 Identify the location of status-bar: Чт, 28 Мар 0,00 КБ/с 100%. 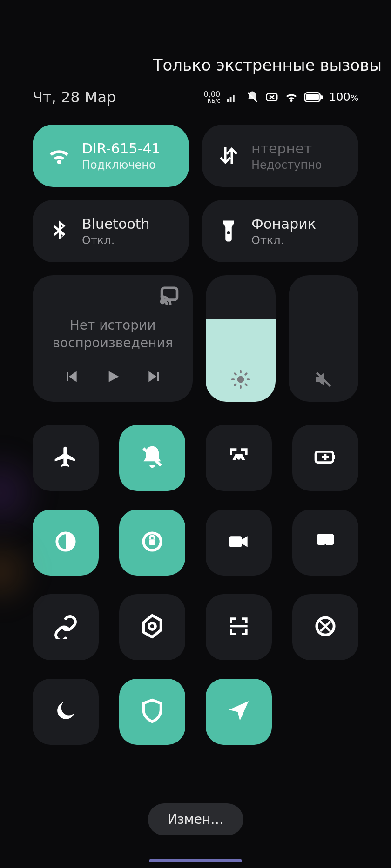
(196, 106).